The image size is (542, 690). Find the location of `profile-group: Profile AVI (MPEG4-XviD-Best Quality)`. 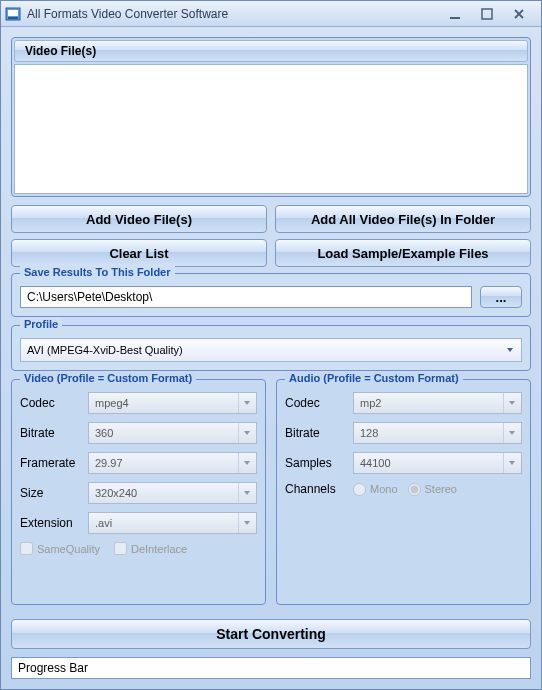

profile-group: Profile AVI (MPEG4-XviD-Best Quality) is located at coordinates (271, 348).